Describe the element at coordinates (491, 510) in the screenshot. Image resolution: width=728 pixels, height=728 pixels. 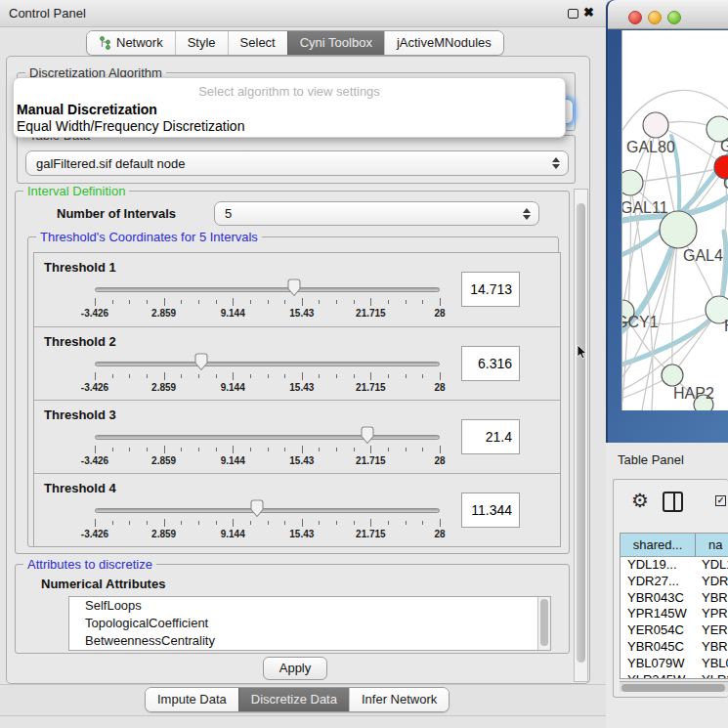
I see `threshold-4-value-field: 11.344` at that location.